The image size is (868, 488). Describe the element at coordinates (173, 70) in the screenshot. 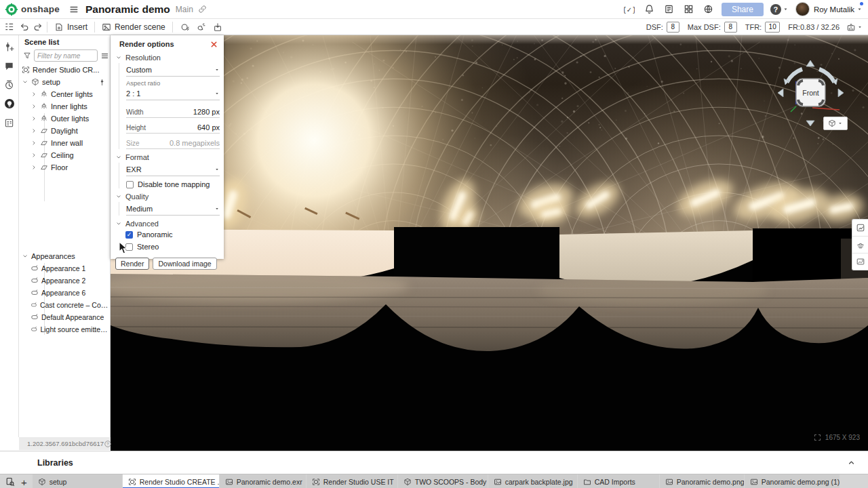

I see `resolution-preset-select: Custom` at that location.